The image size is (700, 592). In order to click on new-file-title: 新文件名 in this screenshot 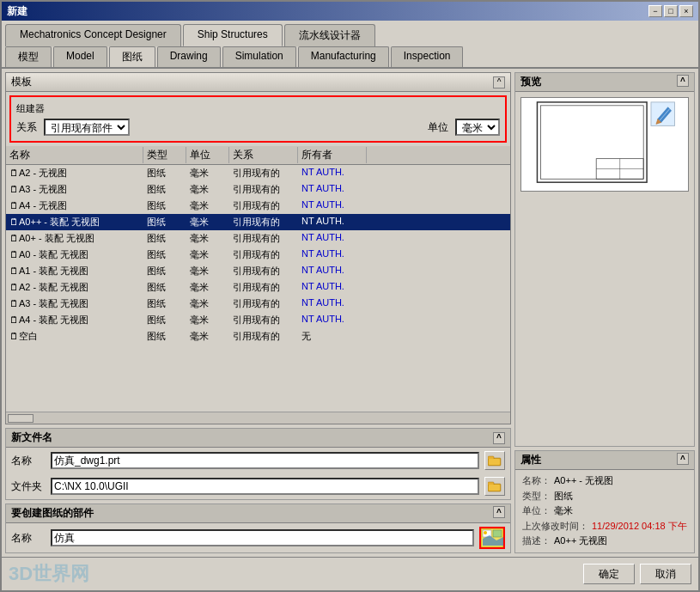, I will do `click(32, 438)`.